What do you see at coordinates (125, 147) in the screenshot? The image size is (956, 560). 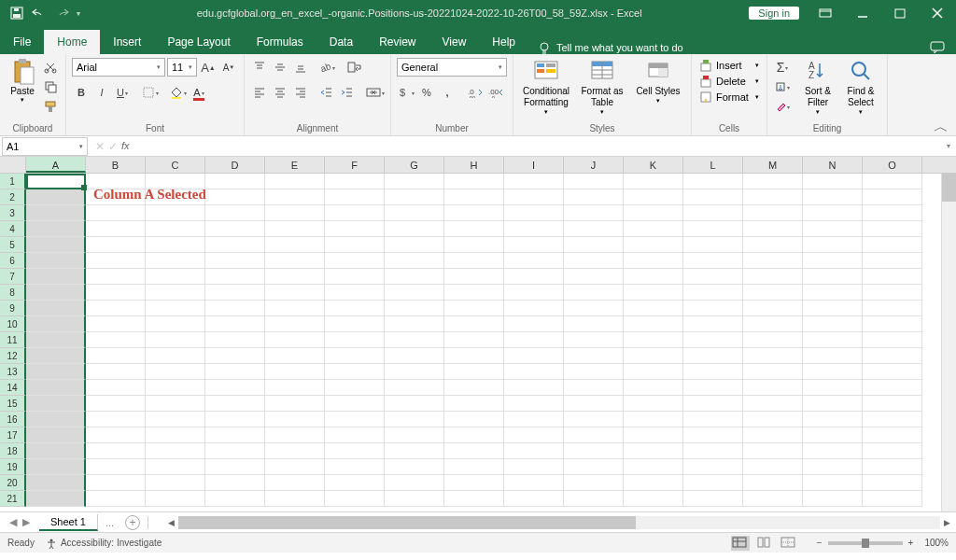 I see `fx-icon: fx` at bounding box center [125, 147].